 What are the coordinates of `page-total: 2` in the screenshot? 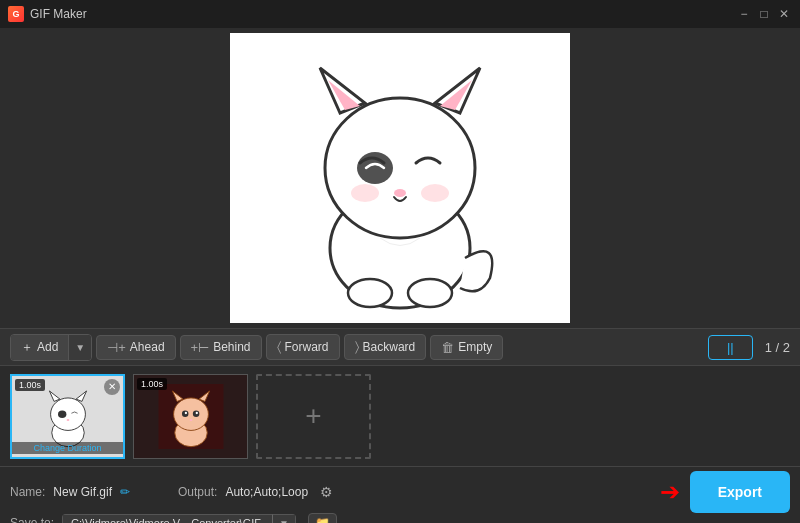 It's located at (786, 348).